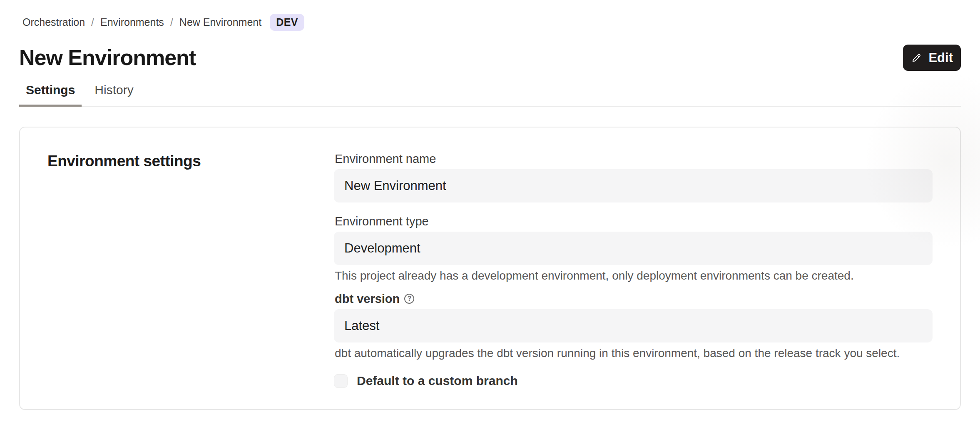 The height and width of the screenshot is (425, 980). Describe the element at coordinates (490, 58) in the screenshot. I see `page-header: New Environment Edit` at that location.